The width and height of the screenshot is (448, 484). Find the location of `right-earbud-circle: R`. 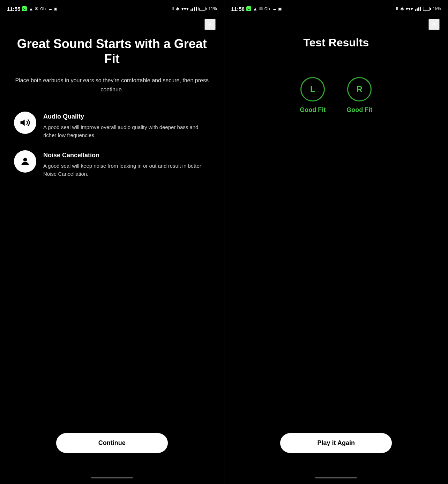

right-earbud-circle: R is located at coordinates (359, 89).